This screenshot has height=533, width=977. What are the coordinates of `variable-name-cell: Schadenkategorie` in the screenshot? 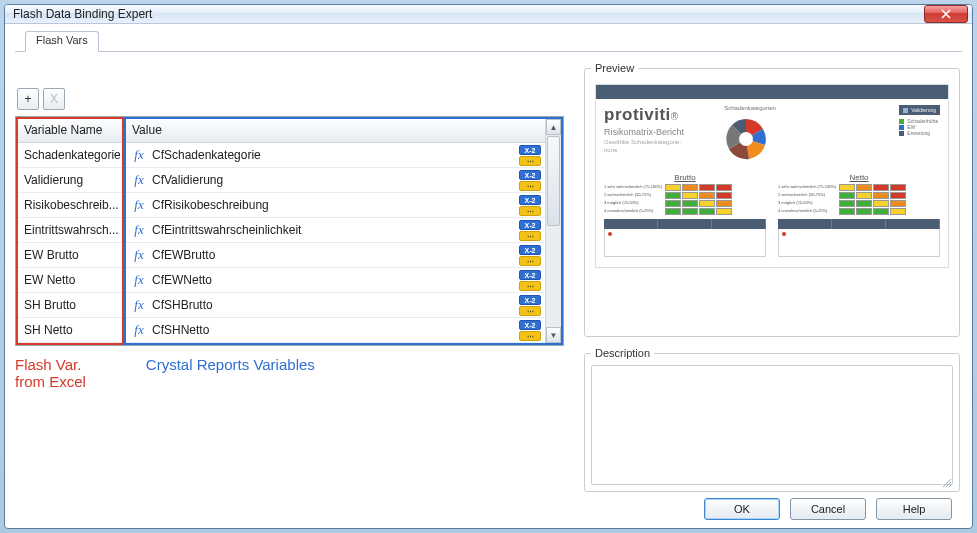 It's located at (70, 156).